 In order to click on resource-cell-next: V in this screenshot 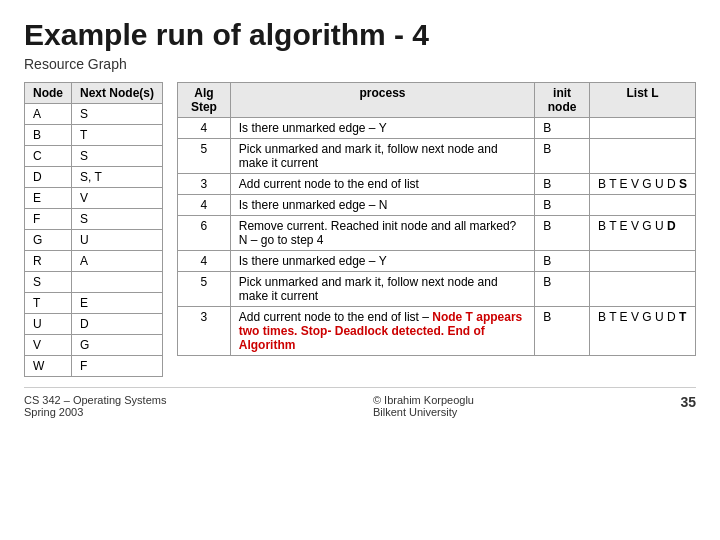, I will do `click(118, 198)`.